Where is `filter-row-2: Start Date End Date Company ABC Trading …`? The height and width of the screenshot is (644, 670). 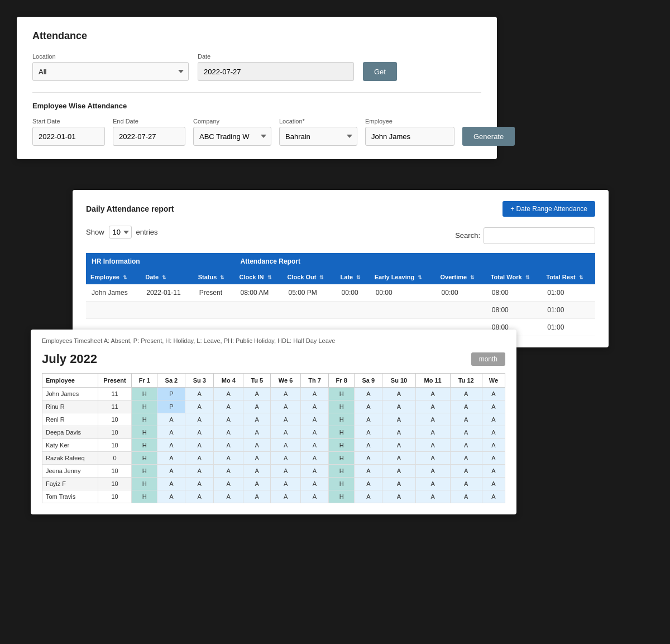
filter-row-2: Start Date End Date Company ABC Trading … is located at coordinates (257, 132).